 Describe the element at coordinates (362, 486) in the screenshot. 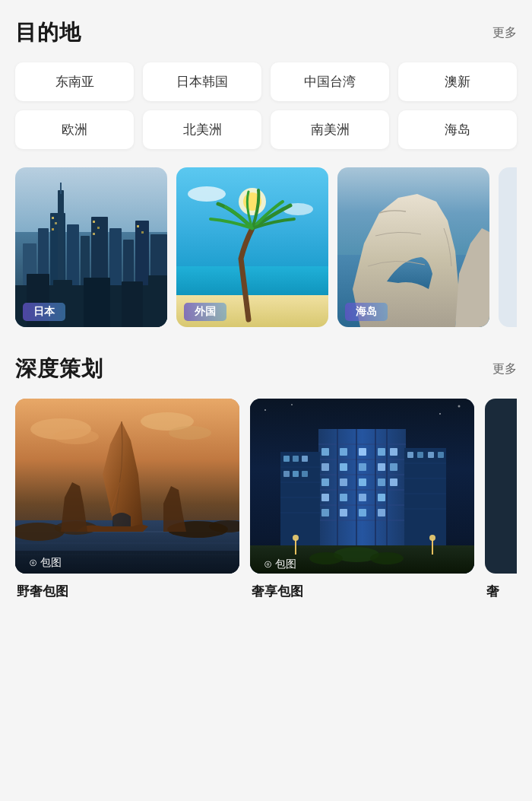

I see `luxury-card-image: ⊙ 包图` at that location.